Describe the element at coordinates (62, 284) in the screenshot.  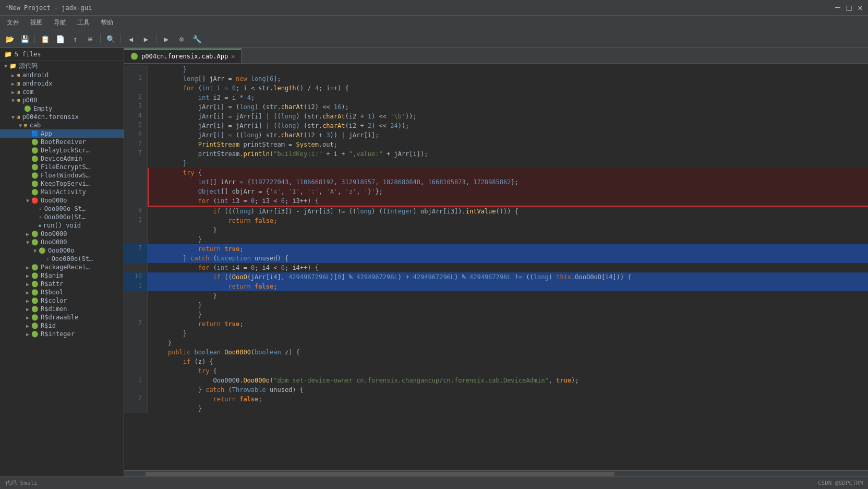
I see `tree-rattr: ▶ 🟢 R$attr` at that location.